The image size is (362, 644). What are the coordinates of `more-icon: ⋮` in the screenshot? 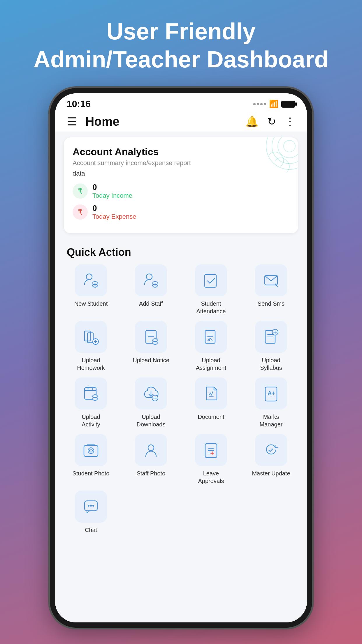 It's located at (290, 122).